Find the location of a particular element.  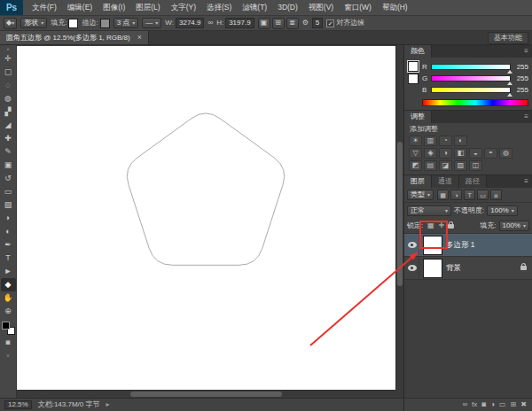

document-tab: 圆角五边形 @ 12.5%(多边形 1, RGB/8) × is located at coordinates (74, 37).